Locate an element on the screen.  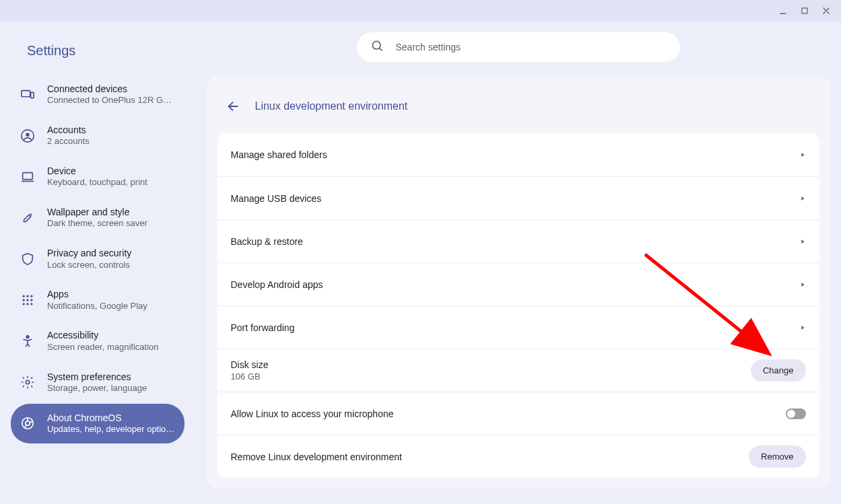
microphone-toggle is located at coordinates (796, 414).